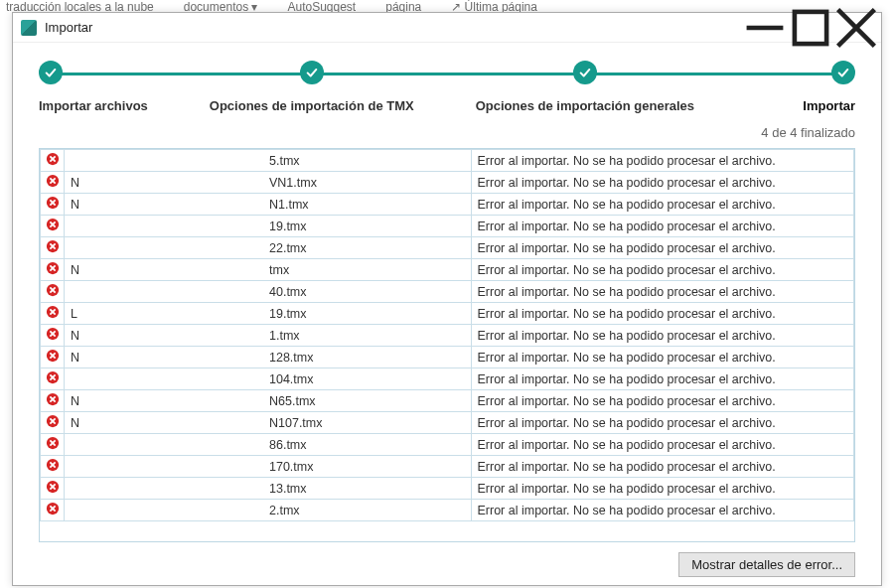 Image resolution: width=894 pixels, height=588 pixels. What do you see at coordinates (447, 270) in the screenshot?
I see `table-row: NtmxError al importar. No se ha podido p…` at bounding box center [447, 270].